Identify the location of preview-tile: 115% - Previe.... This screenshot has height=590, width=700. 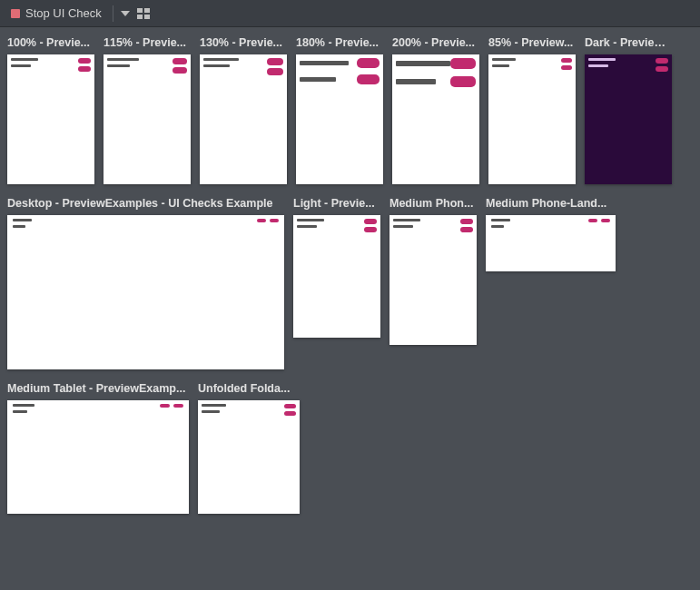
(147, 111).